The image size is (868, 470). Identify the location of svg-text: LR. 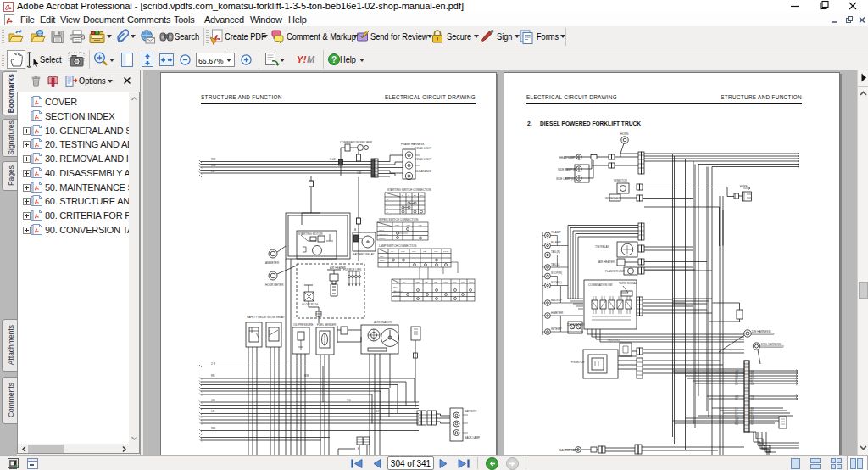
(214, 411).